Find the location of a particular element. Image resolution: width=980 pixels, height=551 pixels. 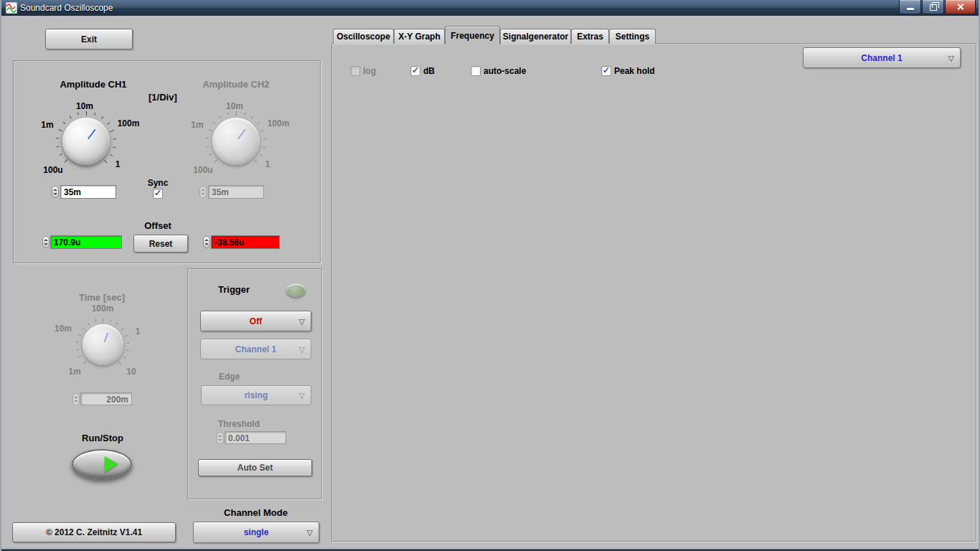

trigger-source-dropdown: Channel 1▽ is located at coordinates (255, 349).